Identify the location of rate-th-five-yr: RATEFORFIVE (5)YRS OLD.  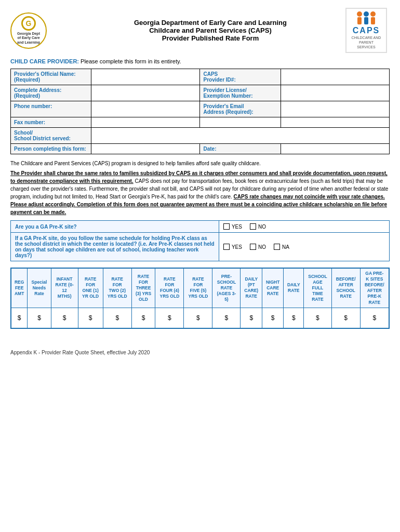
(198, 288).